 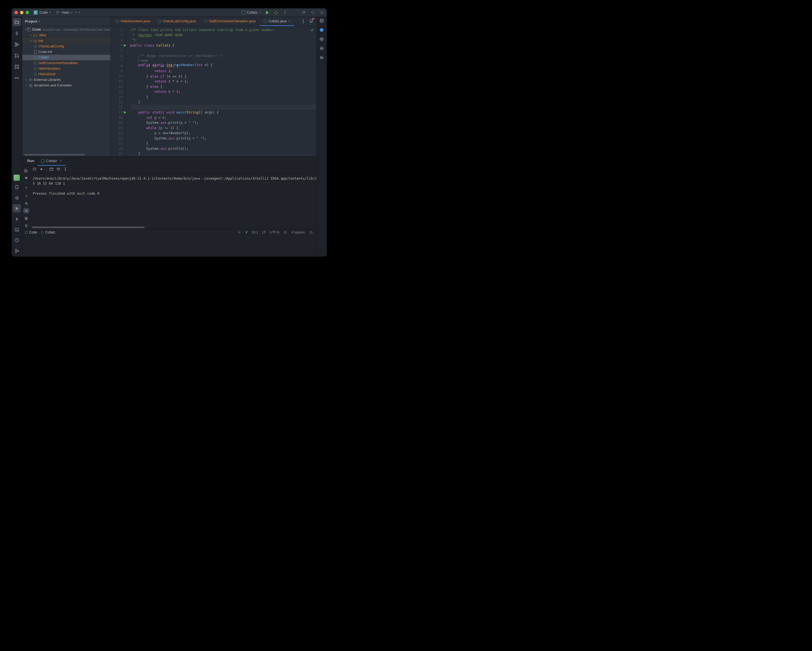 I want to click on run-tool-button, so click(x=17, y=208).